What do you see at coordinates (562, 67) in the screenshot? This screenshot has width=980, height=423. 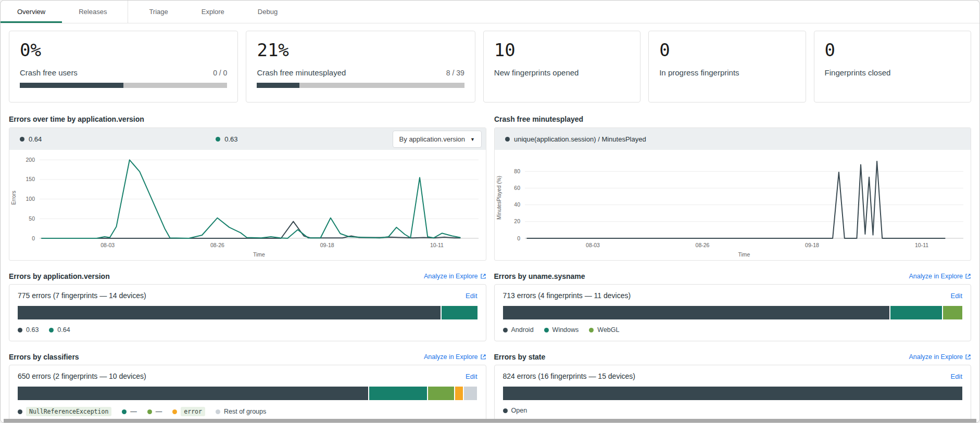 I see `stat-card-new-fingerprints: 10 New fingerprints opened` at bounding box center [562, 67].